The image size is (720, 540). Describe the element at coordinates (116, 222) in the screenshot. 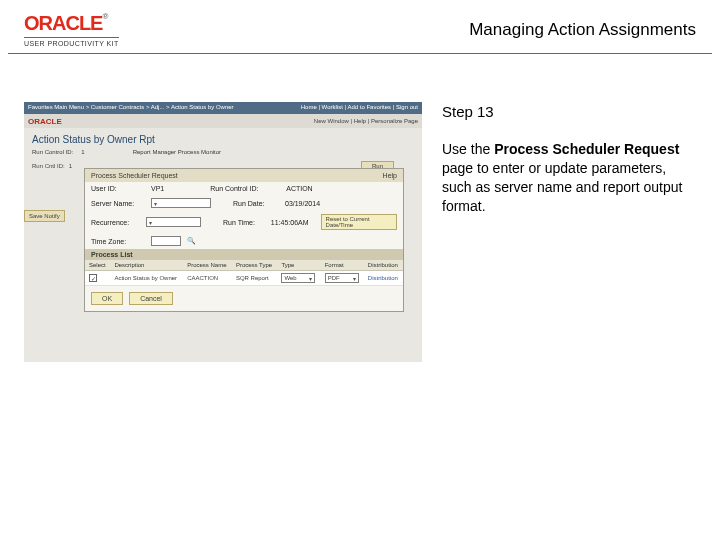

I see `recurrence-label: Recurrence:` at that location.